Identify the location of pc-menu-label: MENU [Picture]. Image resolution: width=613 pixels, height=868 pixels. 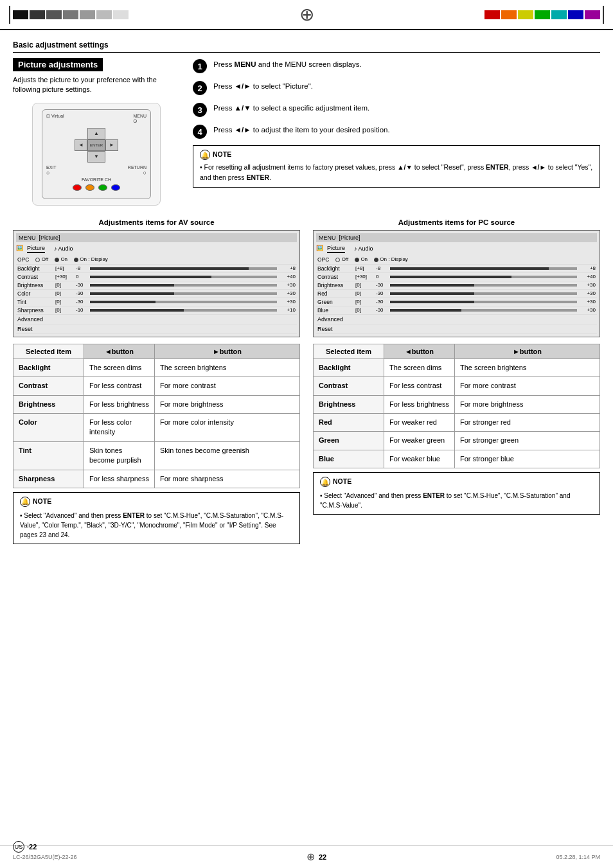
(339, 238).